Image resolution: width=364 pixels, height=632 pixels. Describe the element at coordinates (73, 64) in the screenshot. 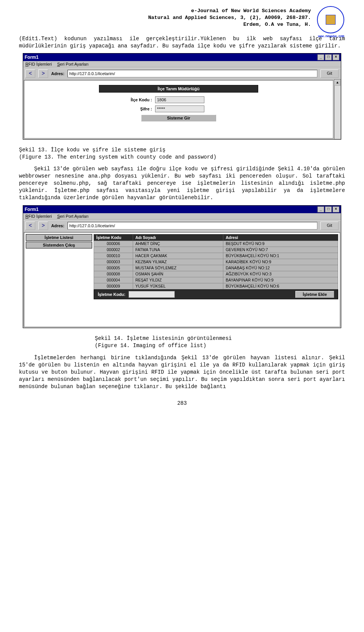

I see `menu-serialport: Seri Port Ayarları` at that location.